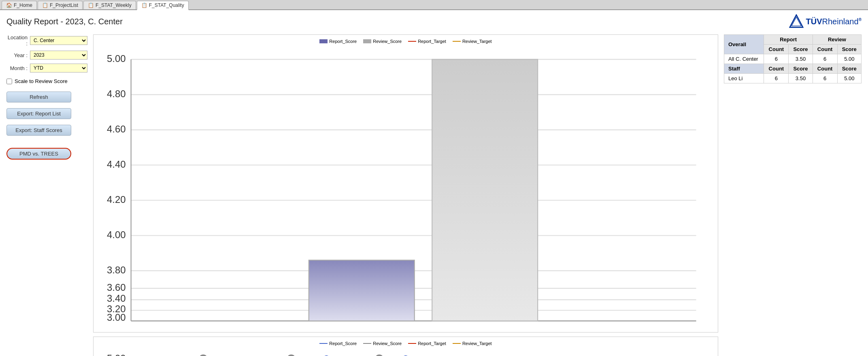 This screenshot has width=868, height=356. What do you see at coordinates (117, 270) in the screenshot?
I see `svg-text: 3.80` at bounding box center [117, 270].